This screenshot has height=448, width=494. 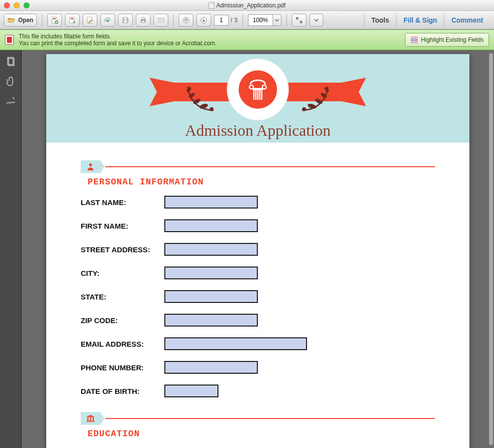 What do you see at coordinates (261, 182) in the screenshot?
I see `section-title-personal: PERSONAL INFORMATION` at bounding box center [261, 182].